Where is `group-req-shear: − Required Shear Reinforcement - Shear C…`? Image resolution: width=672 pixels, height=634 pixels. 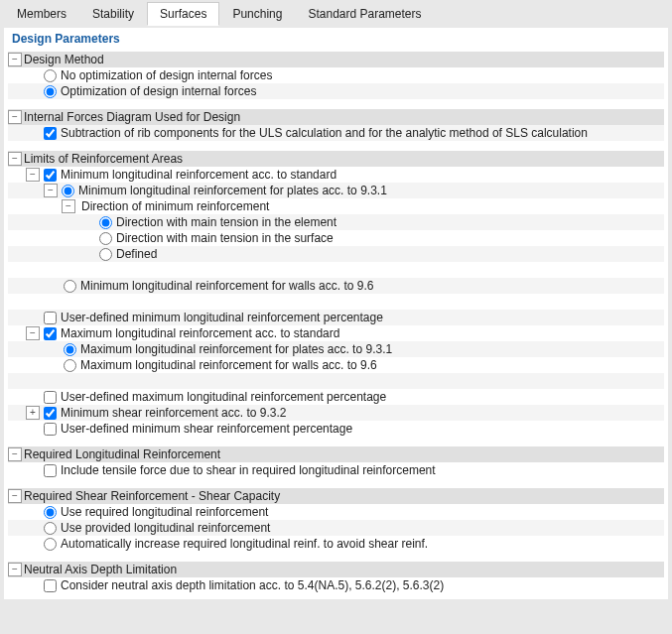 group-req-shear: − Required Shear Reinforcement - Shear C… is located at coordinates (336, 496).